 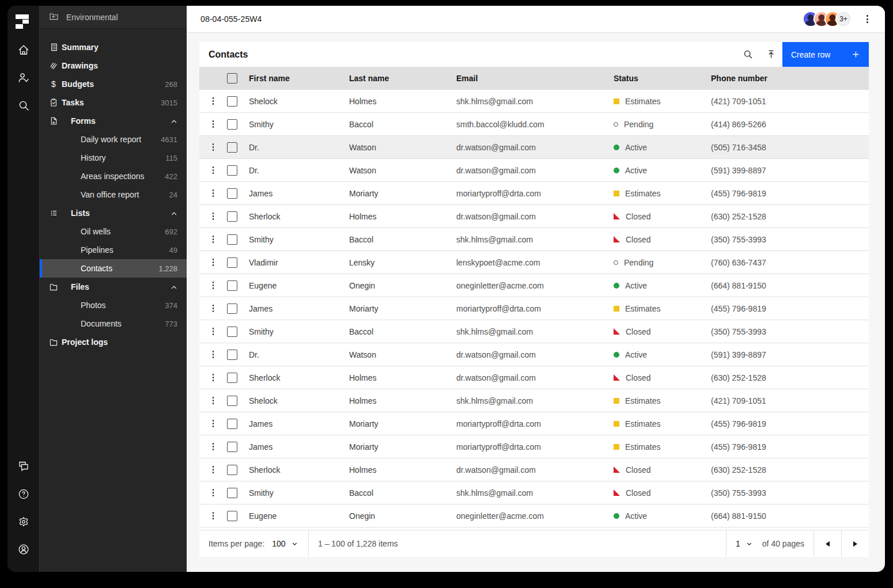 I want to click on sidebar-item-documents: Documents773, so click(x=113, y=324).